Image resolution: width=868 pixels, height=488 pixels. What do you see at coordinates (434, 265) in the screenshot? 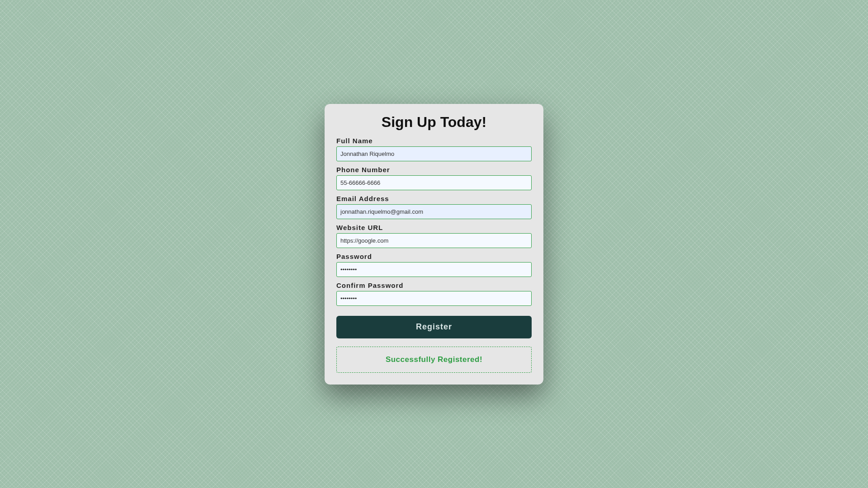
I see `field-group-password: Password` at bounding box center [434, 265].